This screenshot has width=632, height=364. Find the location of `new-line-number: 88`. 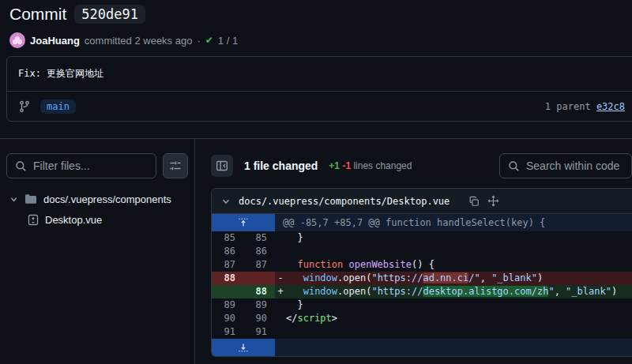

new-line-number: 88 is located at coordinates (259, 292).